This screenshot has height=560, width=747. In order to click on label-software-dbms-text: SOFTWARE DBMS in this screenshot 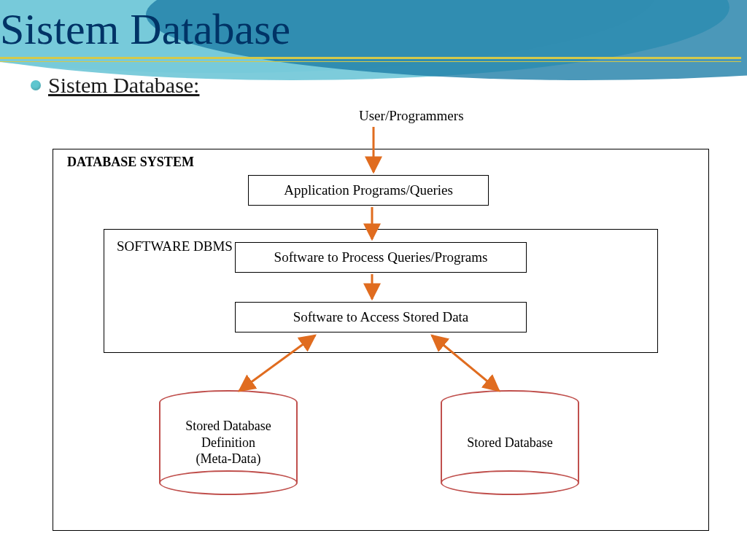, I will do `click(175, 246)`.